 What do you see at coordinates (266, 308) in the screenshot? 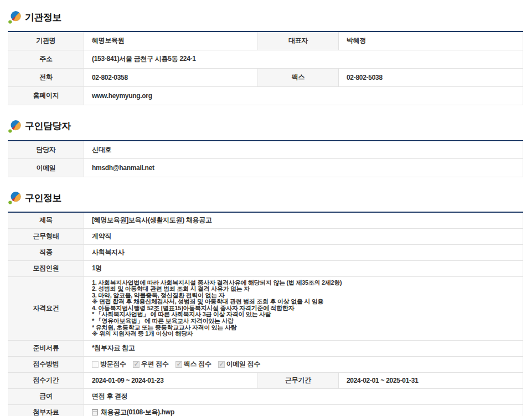
I see `table-row: 자격요건 1. 사회복지사업법에 따라 사회복지시설 종사자 결격사유에 해당되…` at bounding box center [266, 308].